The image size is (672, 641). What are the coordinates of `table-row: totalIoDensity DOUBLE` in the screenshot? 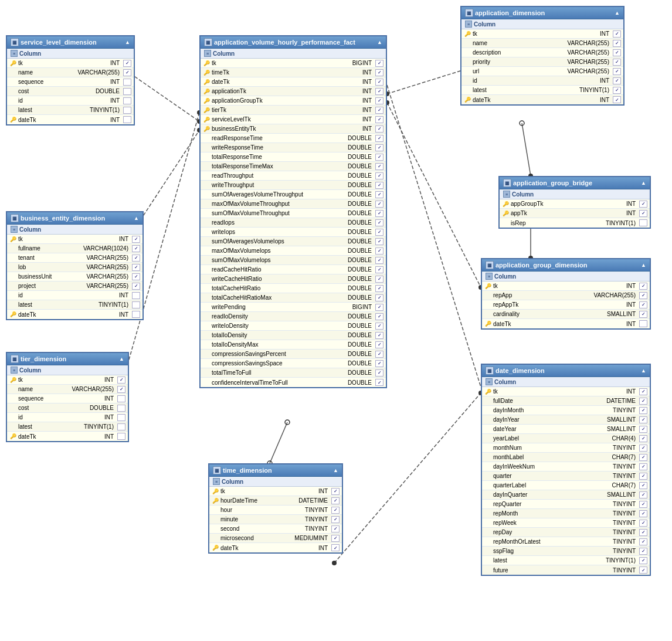 It's located at (293, 335).